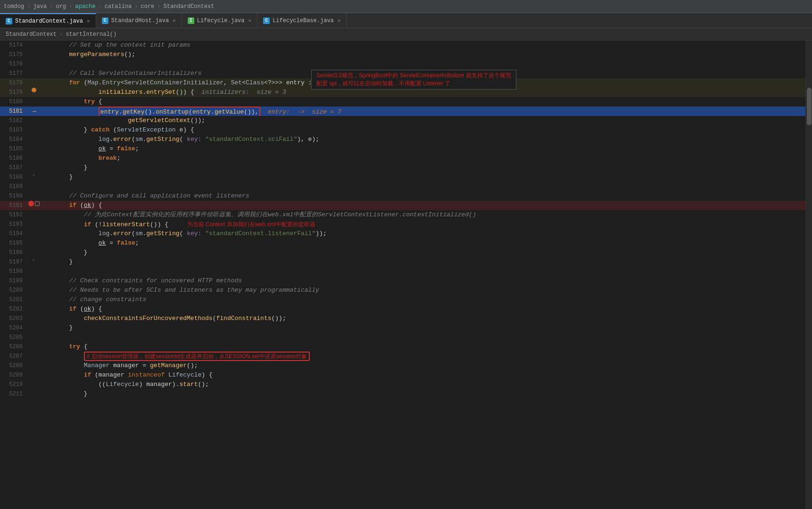  Describe the element at coordinates (189, 7) in the screenshot. I see `breadcrumb-standardcontext: StandardContext` at that location.